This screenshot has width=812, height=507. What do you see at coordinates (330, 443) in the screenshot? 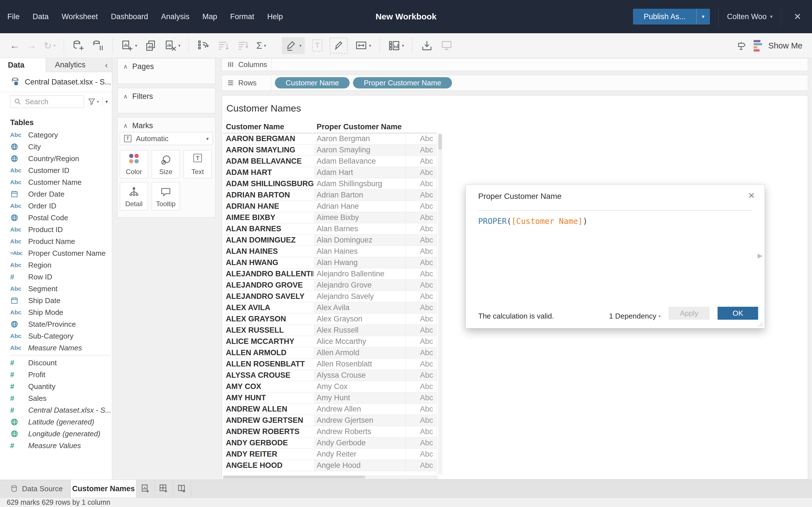
I see `table-row: ANDY GERBODEAndy GerbodeAbc` at bounding box center [330, 443].